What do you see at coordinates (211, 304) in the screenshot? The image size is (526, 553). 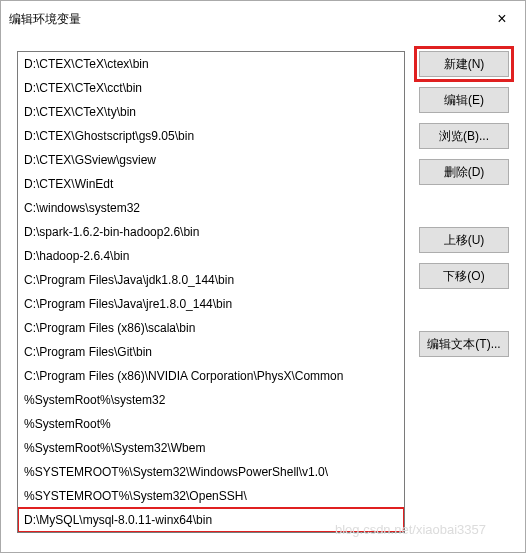 I see `list-item: C:\Program Files\Java\jre1.8.0_144\bin` at bounding box center [211, 304].